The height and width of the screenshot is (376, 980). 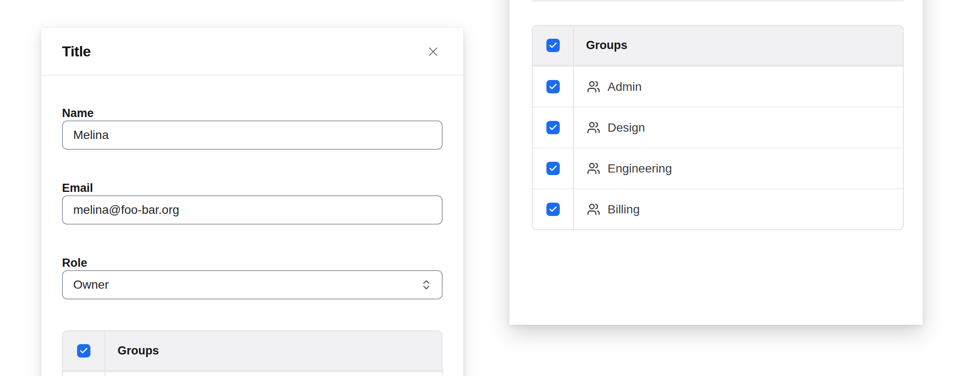 What do you see at coordinates (433, 52) in the screenshot?
I see `close-icon` at bounding box center [433, 52].